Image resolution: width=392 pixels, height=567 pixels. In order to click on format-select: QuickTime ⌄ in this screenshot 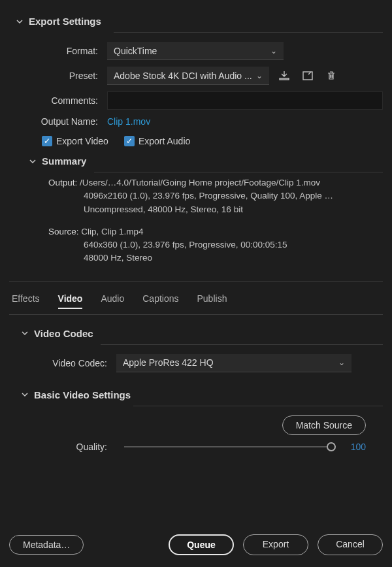, I will do `click(195, 51)`.